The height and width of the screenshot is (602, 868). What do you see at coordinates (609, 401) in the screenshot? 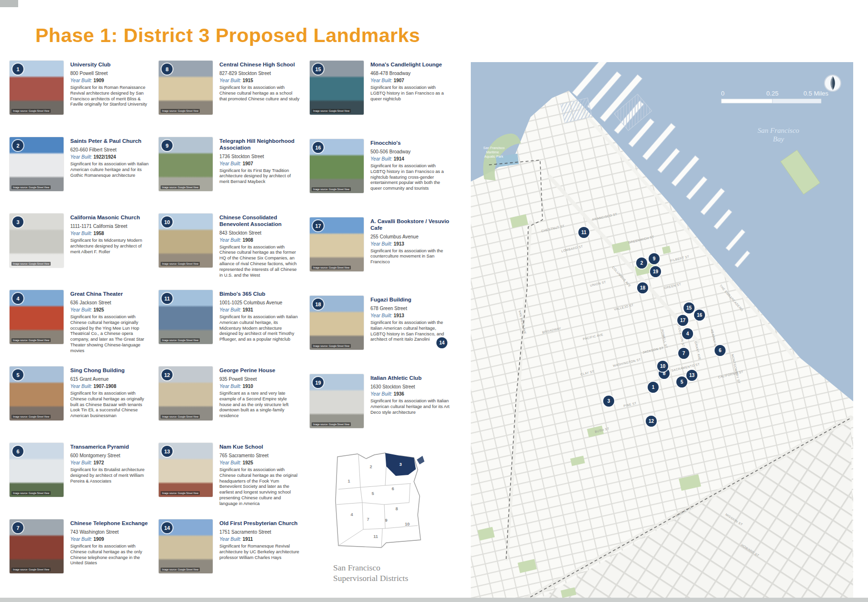
I see `map-marker-3: 3` at bounding box center [609, 401].